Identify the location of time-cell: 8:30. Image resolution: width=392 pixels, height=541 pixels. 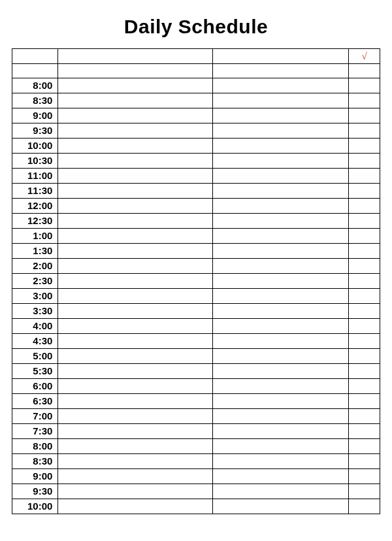
(35, 461).